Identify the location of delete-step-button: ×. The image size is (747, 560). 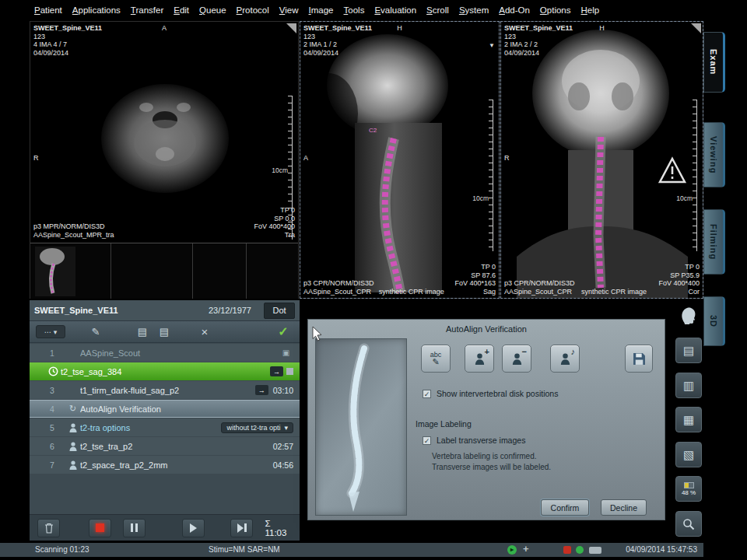
(205, 332).